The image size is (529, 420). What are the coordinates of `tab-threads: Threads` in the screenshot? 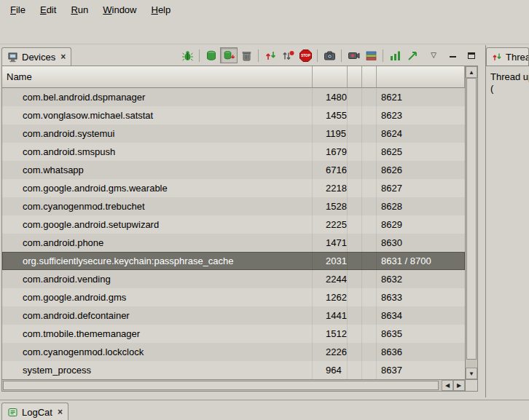 It's located at (507, 57).